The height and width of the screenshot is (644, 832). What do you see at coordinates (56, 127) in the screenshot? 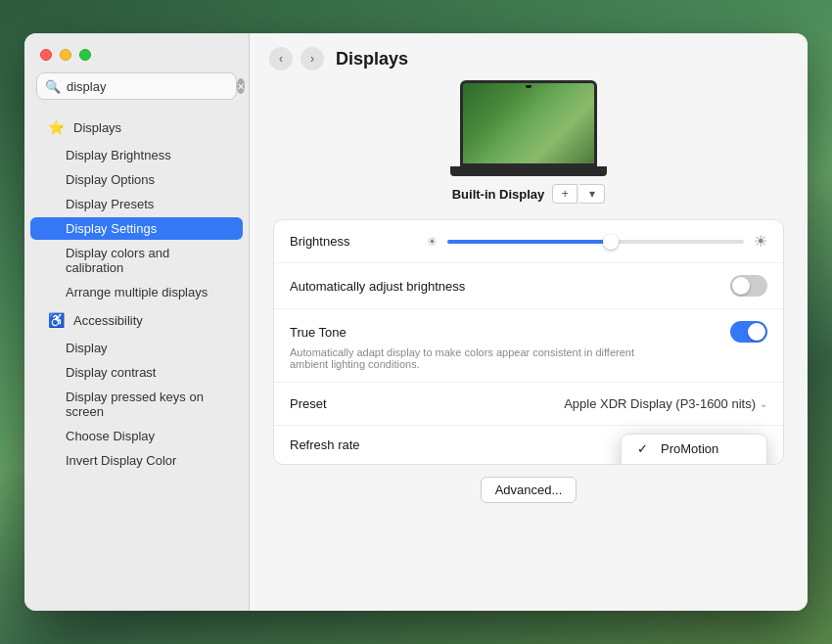
I see `displays-icon: ⭐` at bounding box center [56, 127].